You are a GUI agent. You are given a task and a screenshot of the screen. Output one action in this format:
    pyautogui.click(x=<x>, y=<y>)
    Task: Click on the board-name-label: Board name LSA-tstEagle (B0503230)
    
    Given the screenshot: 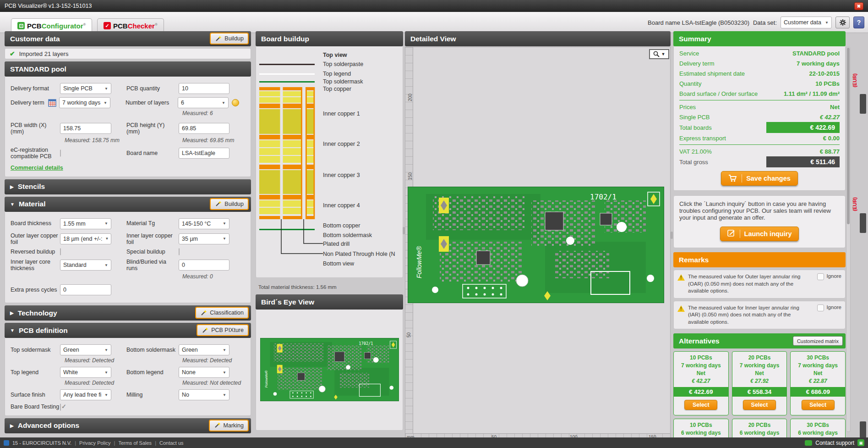 What is the action you would take?
    pyautogui.click(x=699, y=23)
    